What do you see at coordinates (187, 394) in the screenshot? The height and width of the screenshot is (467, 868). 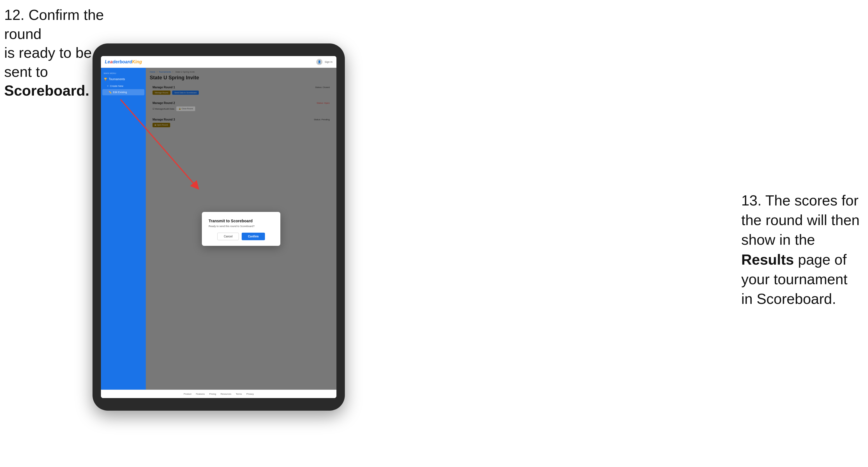 I see `footer-product: Product` at bounding box center [187, 394].